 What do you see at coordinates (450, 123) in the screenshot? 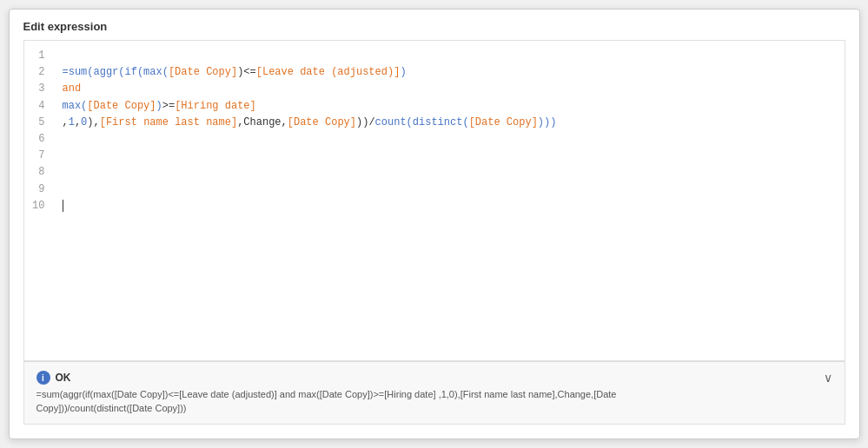
I see `code-line-5: ,1,0),[First name last name],Change,[Dat…` at bounding box center [450, 123].